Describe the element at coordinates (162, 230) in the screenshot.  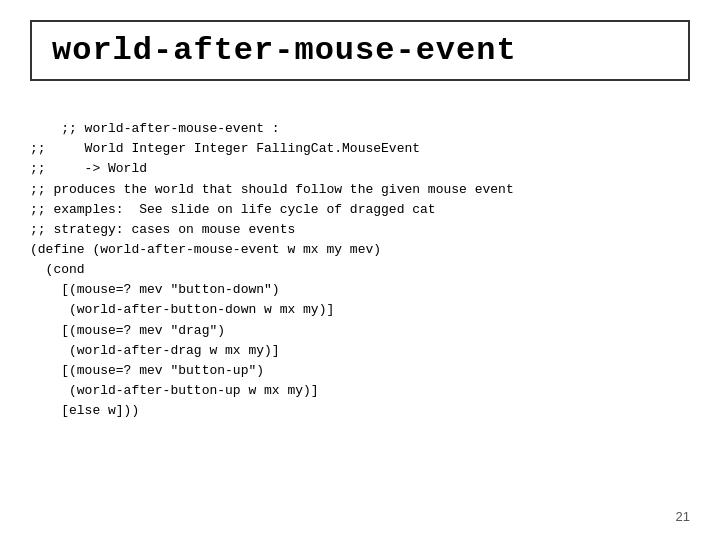
I see `code-line-6: ;; strategy: cases on mouse events` at that location.